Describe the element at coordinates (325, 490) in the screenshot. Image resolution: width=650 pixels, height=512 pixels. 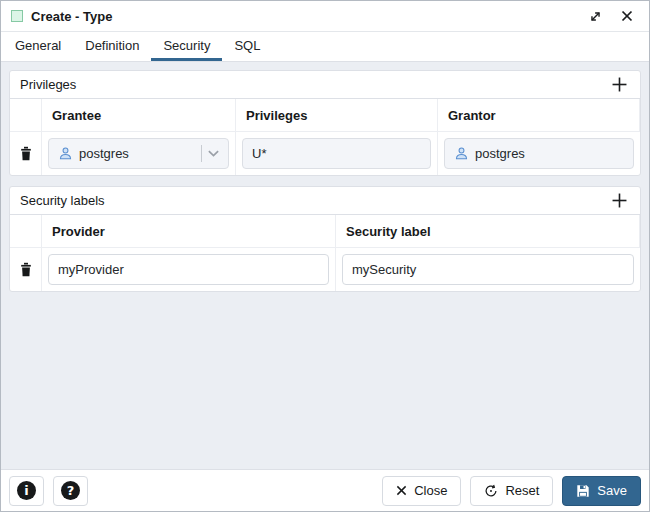
I see `dialog-footer: i ? Close Reset` at that location.